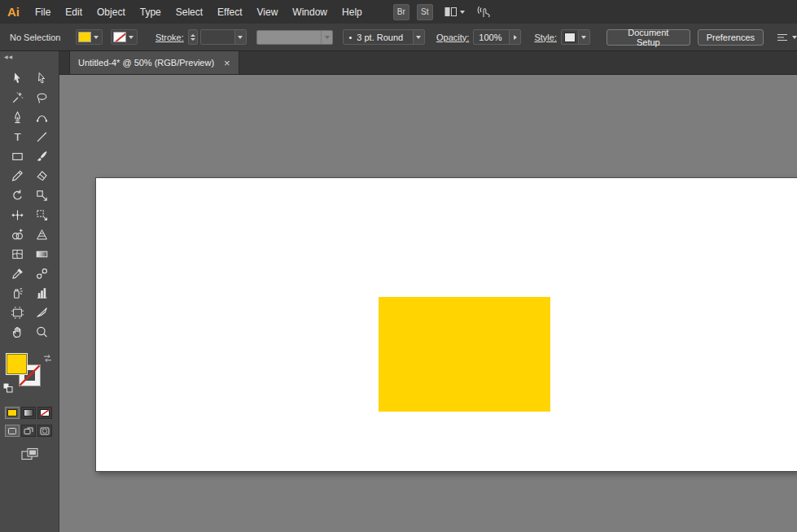 The width and height of the screenshot is (797, 532). I want to click on stroke-weight-dropdown, so click(240, 37).